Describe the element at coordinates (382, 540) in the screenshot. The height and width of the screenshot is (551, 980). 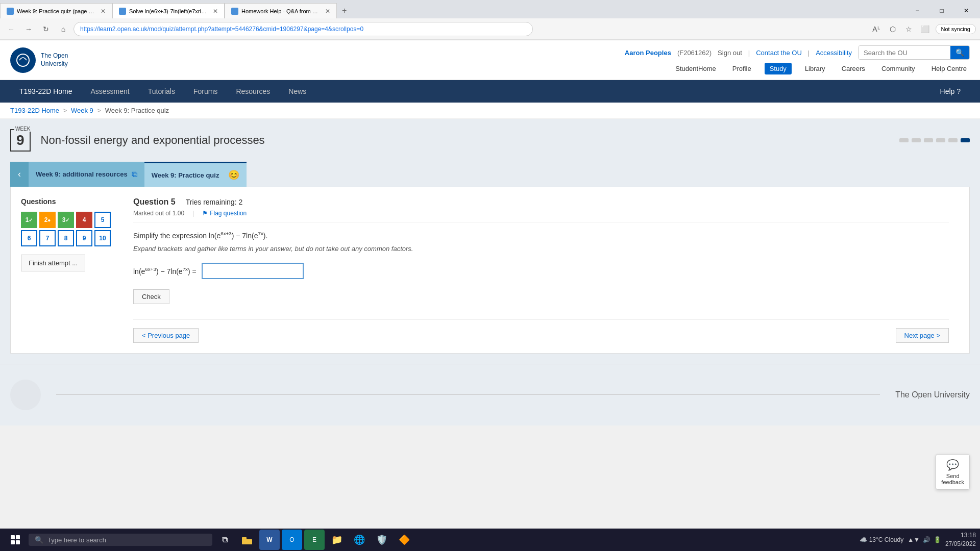
I see `taskbar-shield: 🛡️` at that location.